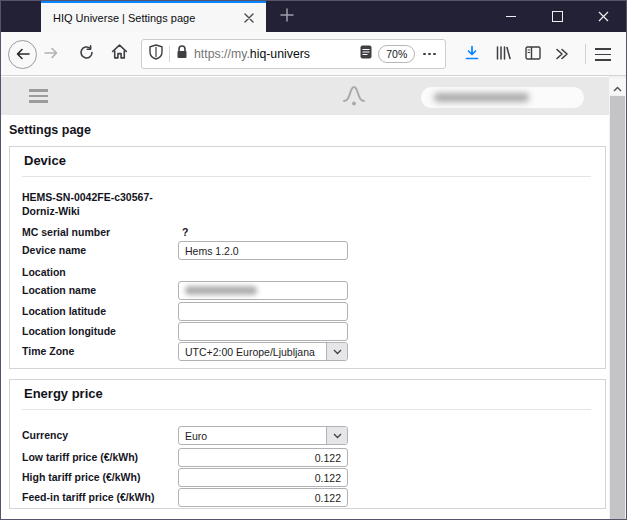  I want to click on url-bar: https://my.hiq-univers 70%, so click(294, 54).